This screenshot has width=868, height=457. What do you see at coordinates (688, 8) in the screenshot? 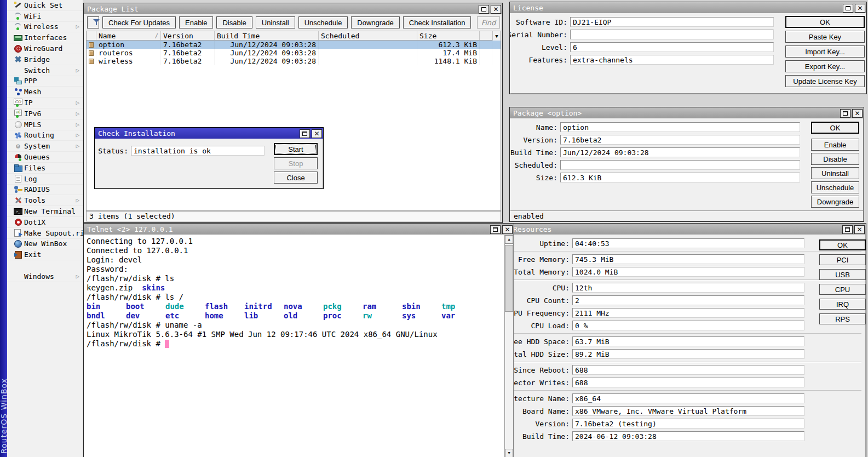
I see `titlebar-license: License ✕` at bounding box center [688, 8].